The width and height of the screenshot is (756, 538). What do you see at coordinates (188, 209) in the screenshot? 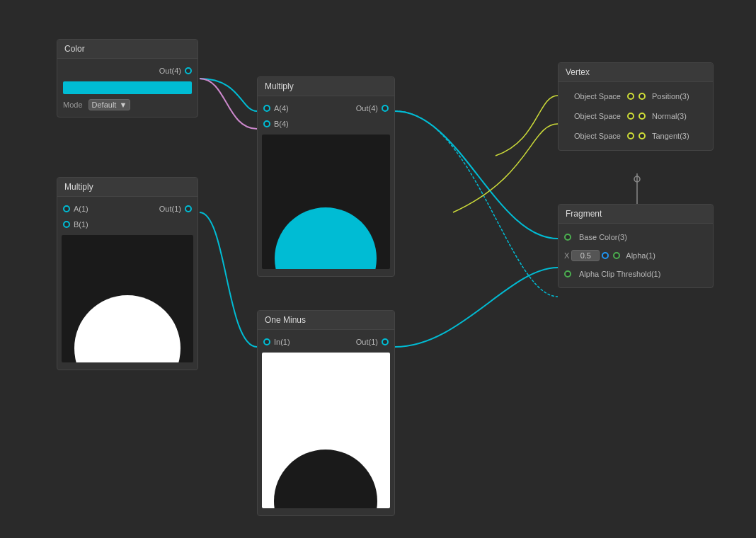
I see `multiply1-out-port` at bounding box center [188, 209].